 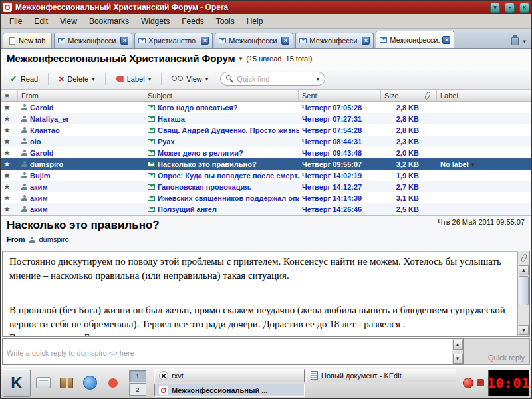 I want to click on mail-row: ★ Nataliya_er Наташа Четверг 07:27:31 2,…, so click(x=266, y=118).